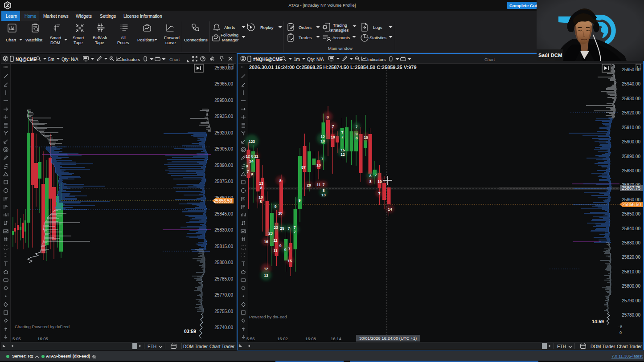 The image size is (644, 362). What do you see at coordinates (388, 338) in the screenshot?
I see `svg-text: 30/01/2026 16:24:00 (UTC +1)` at bounding box center [388, 338].